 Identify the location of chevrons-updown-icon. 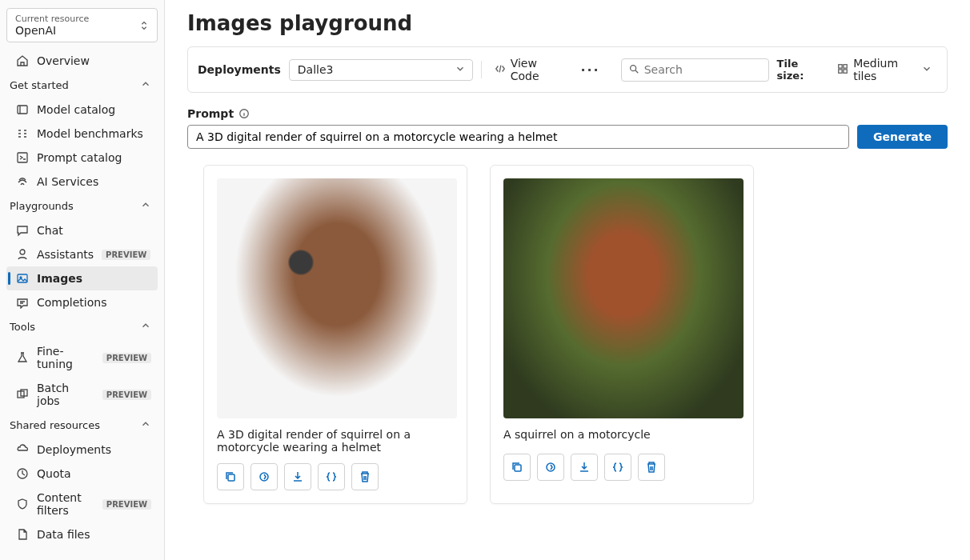
(144, 26).